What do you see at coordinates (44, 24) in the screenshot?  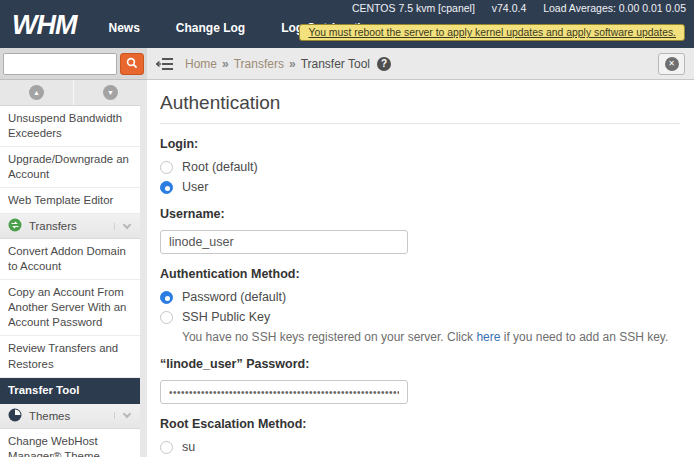 I see `whm-logo: WHM` at bounding box center [44, 24].